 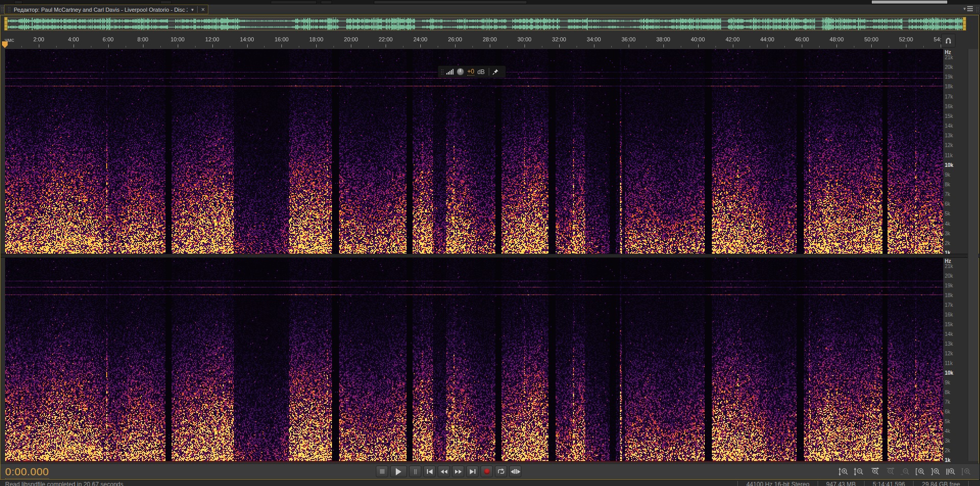 What do you see at coordinates (450, 71) in the screenshot?
I see `levels-icon` at bounding box center [450, 71].